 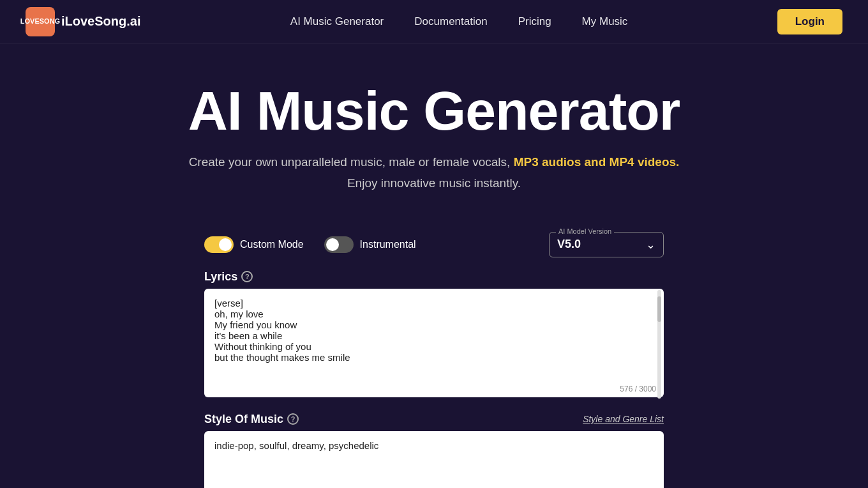 What do you see at coordinates (310, 245) in the screenshot?
I see `toggles-group: Custom Mode Instrumental` at bounding box center [310, 245].